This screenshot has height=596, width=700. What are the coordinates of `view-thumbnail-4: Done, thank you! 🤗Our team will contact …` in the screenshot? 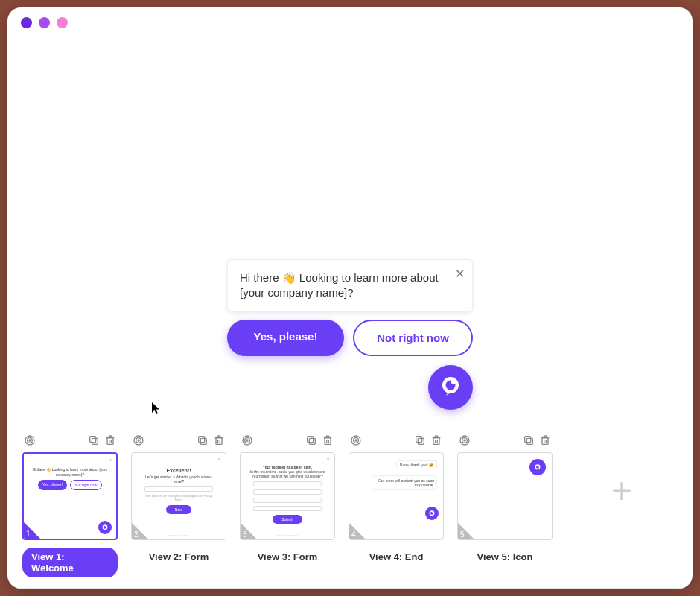 It's located at (396, 496).